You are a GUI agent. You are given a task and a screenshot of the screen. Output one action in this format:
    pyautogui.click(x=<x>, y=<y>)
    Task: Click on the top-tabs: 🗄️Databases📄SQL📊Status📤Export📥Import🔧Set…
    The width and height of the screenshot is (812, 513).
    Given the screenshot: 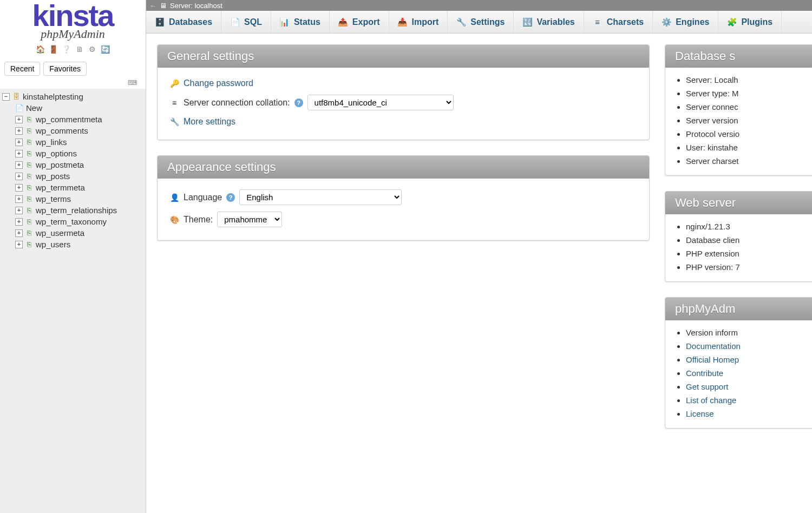 What is the action you would take?
    pyautogui.click(x=479, y=22)
    